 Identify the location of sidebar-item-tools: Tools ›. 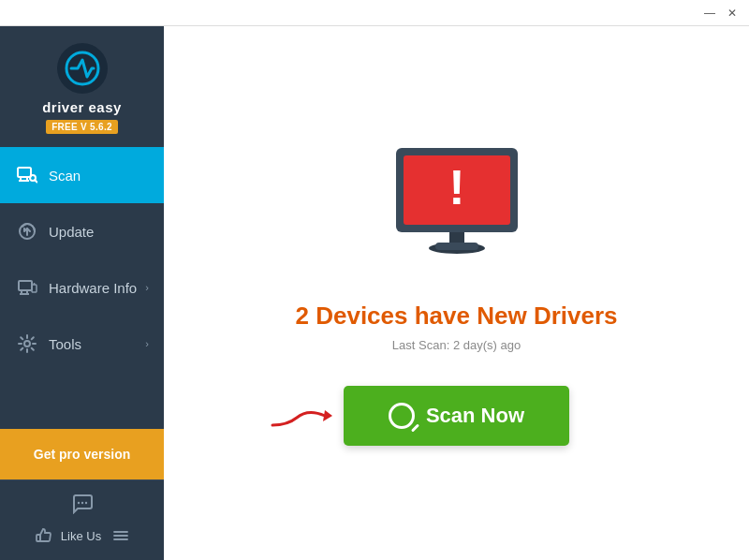
(82, 344).